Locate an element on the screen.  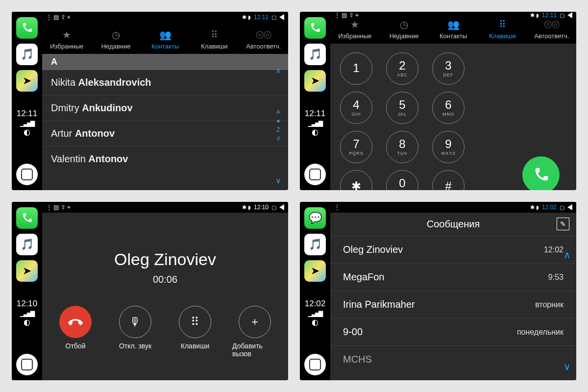
contact-row: Valentin Antonov is located at coordinates (165, 159).